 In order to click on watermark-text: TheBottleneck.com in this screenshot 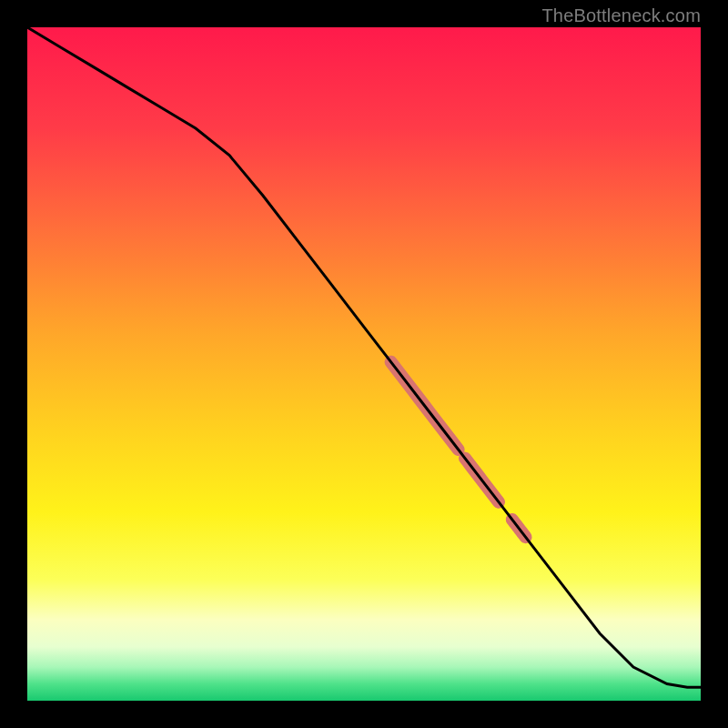, I will do `click(621, 16)`.